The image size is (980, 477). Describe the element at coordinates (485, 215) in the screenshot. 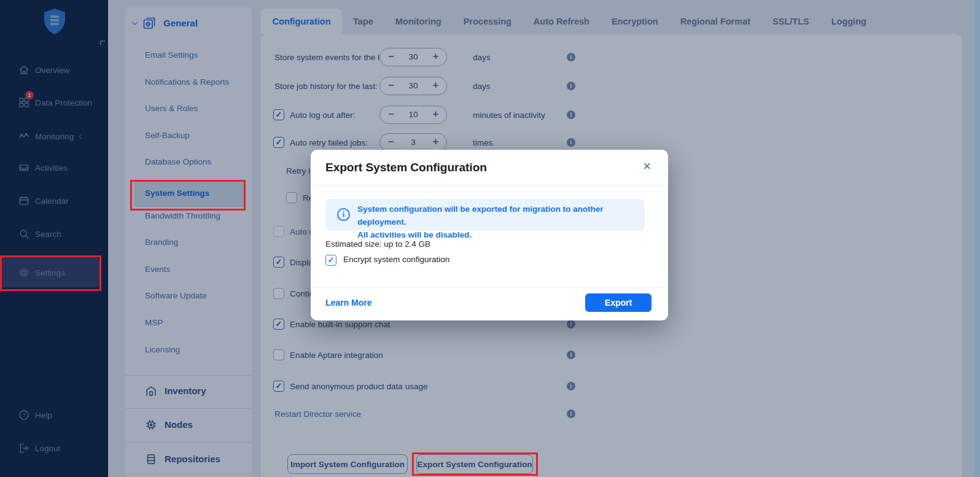

I see `modal-info-banner: System configuration will be exported fo…` at that location.